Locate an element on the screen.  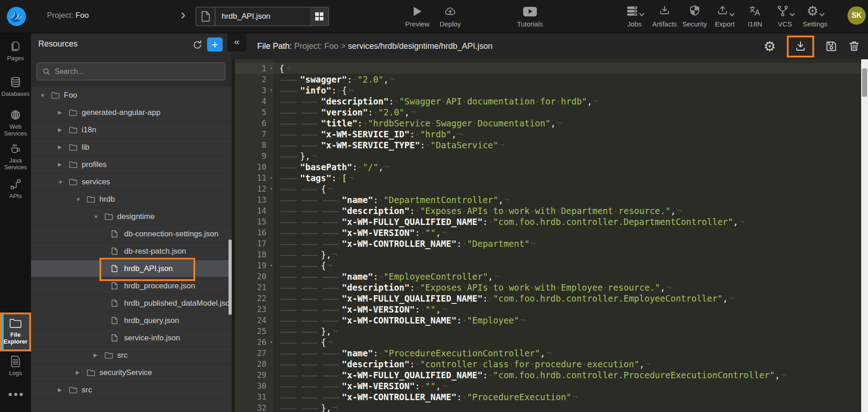
code-line: 6"title":·"hrdbService·Swagger·Documenta… is located at coordinates (548, 123).